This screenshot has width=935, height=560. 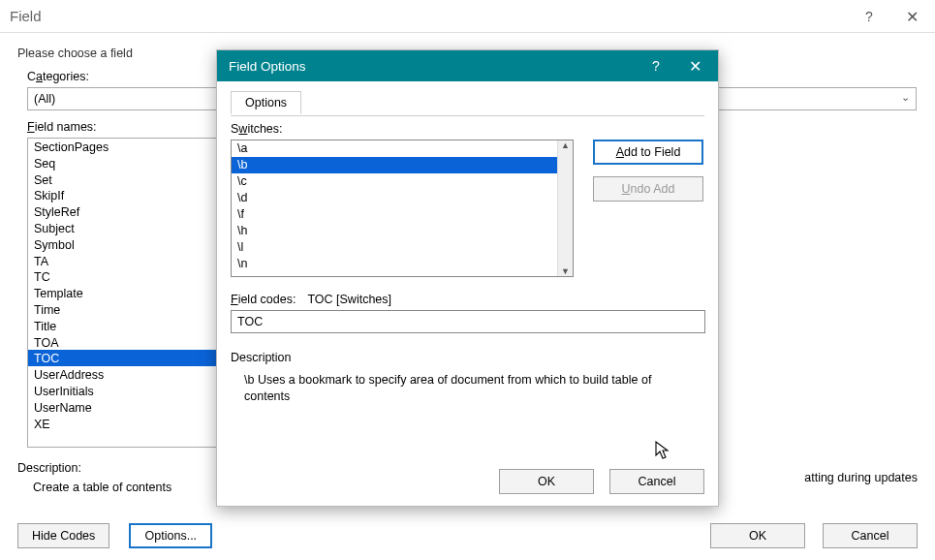 I want to click on switch-item: \f, so click(x=394, y=215).